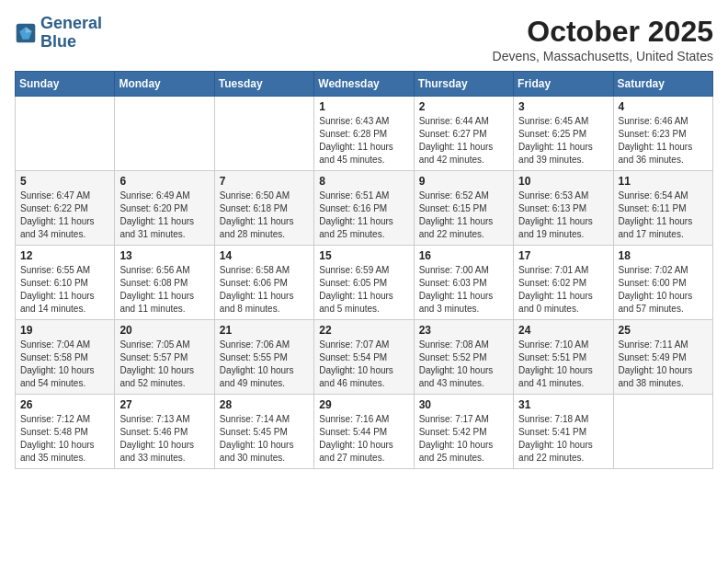  I want to click on day-number: 10, so click(563, 181).